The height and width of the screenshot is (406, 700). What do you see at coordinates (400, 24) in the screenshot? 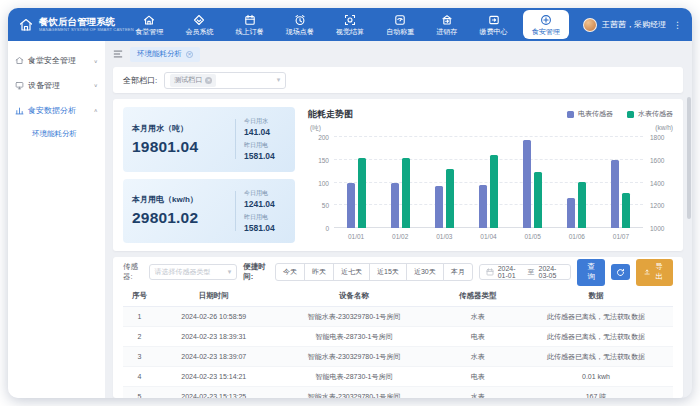
I see `nav-item-自动称重: 自动称重` at bounding box center [400, 24].